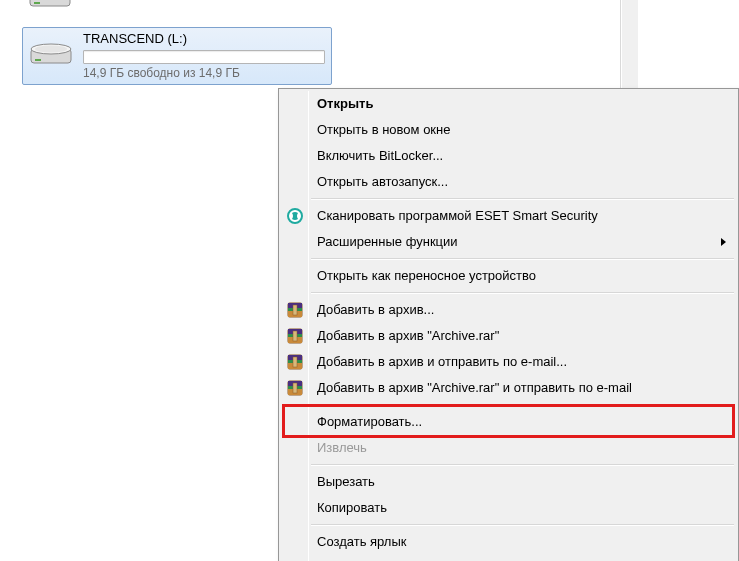 The image size is (739, 561). What do you see at coordinates (508, 242) in the screenshot?
I see `menu-eset-advanced: Расширенные функции` at bounding box center [508, 242].